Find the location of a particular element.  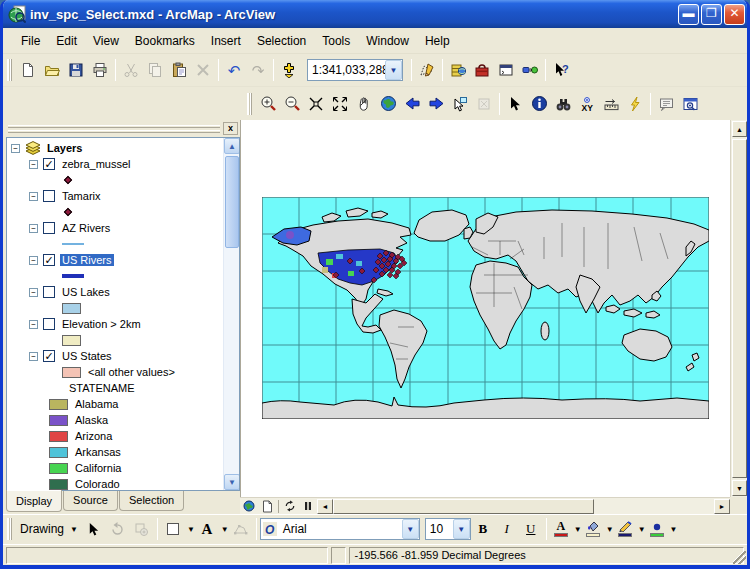

full-extent-button is located at coordinates (388, 104).